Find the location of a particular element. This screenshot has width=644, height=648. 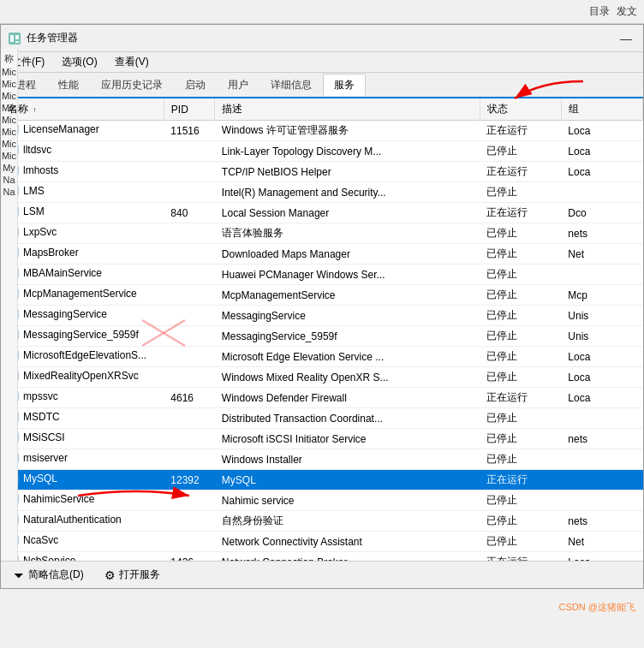

service-desc: Windows Installer is located at coordinates (348, 460).